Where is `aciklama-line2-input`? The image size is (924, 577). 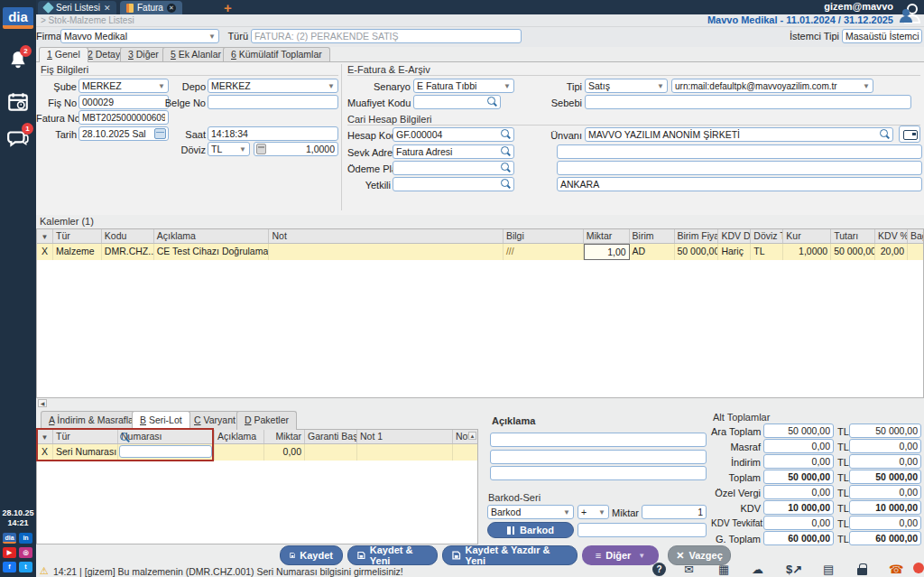
aciklama-line2-input is located at coordinates (598, 457).